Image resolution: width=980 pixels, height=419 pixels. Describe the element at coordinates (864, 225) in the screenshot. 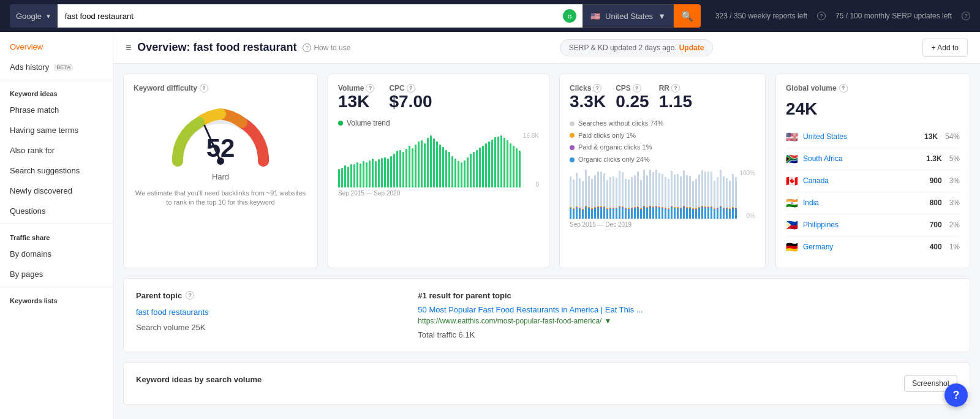

I see `country-name-ph: Philippines` at that location.